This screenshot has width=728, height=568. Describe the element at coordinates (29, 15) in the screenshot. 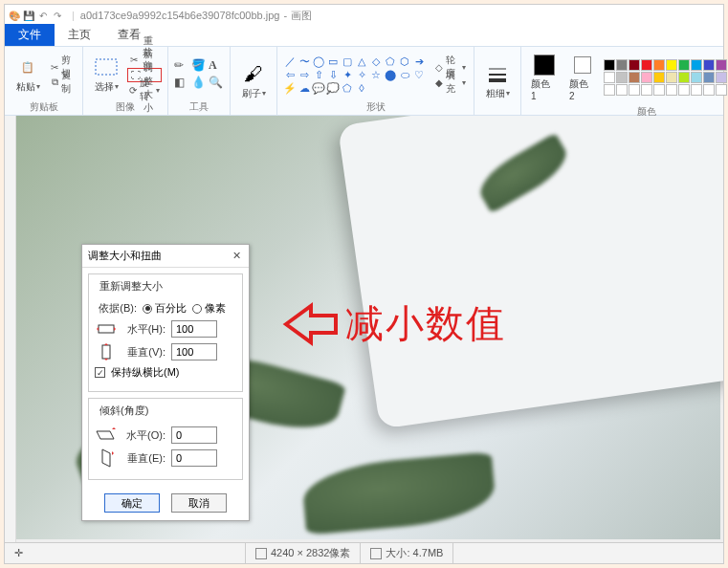

I see `save-icon: 💾` at that location.